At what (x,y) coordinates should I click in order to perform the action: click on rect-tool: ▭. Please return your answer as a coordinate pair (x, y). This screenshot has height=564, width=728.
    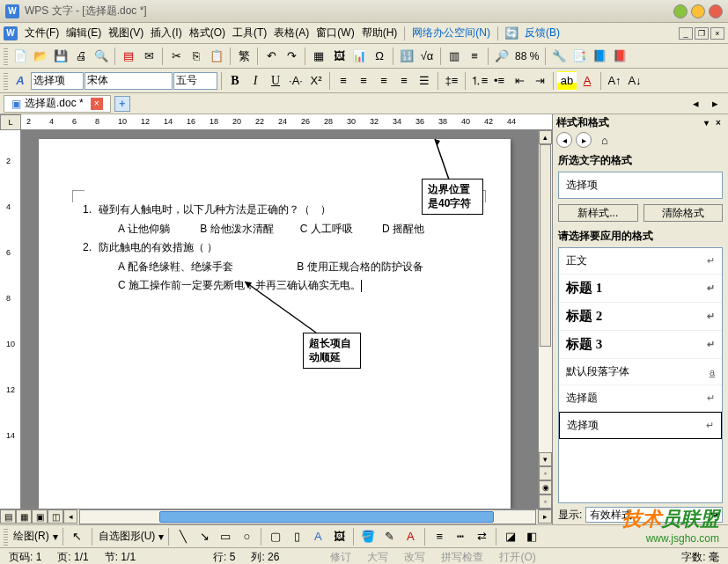
    Looking at the image, I should click on (225, 537).